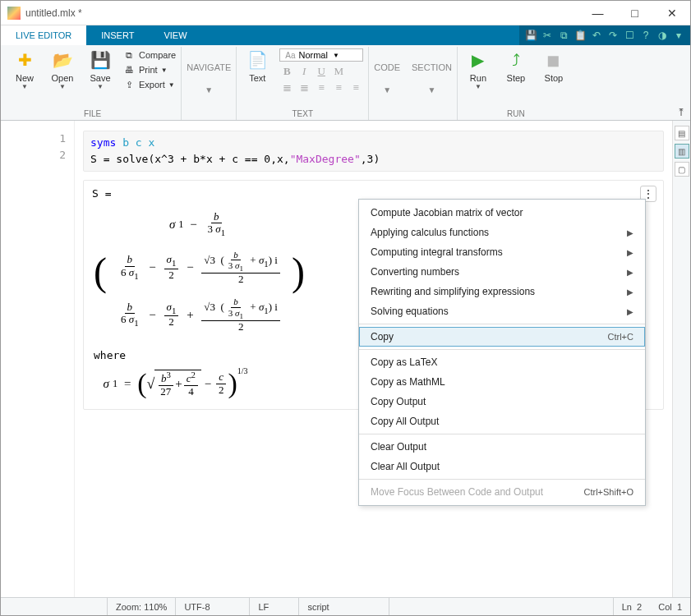  What do you see at coordinates (502, 382) in the screenshot?
I see `menu-copy-mathml: Copy as MathML` at bounding box center [502, 382].